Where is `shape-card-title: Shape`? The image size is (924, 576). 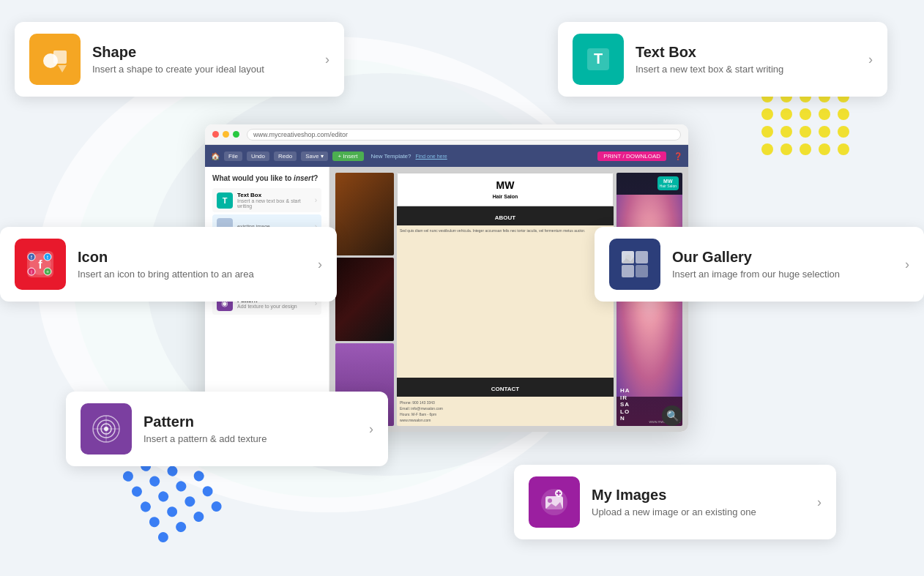 shape-card-title: Shape is located at coordinates (204, 53).